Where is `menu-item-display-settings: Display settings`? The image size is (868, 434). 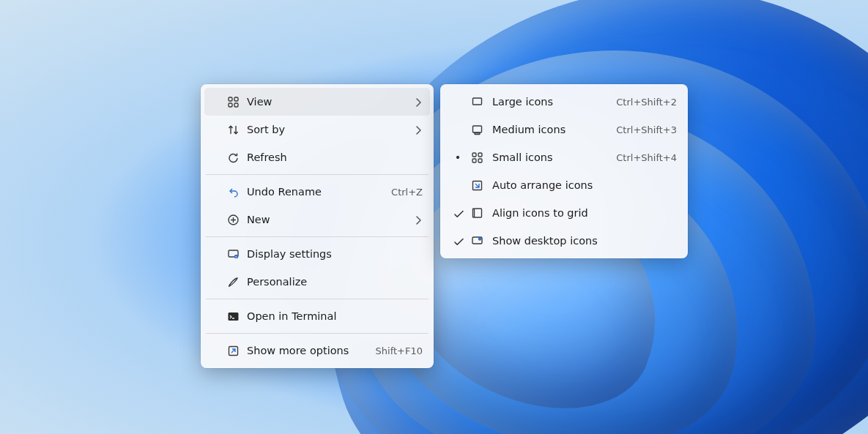 menu-item-display-settings: Display settings is located at coordinates (317, 254).